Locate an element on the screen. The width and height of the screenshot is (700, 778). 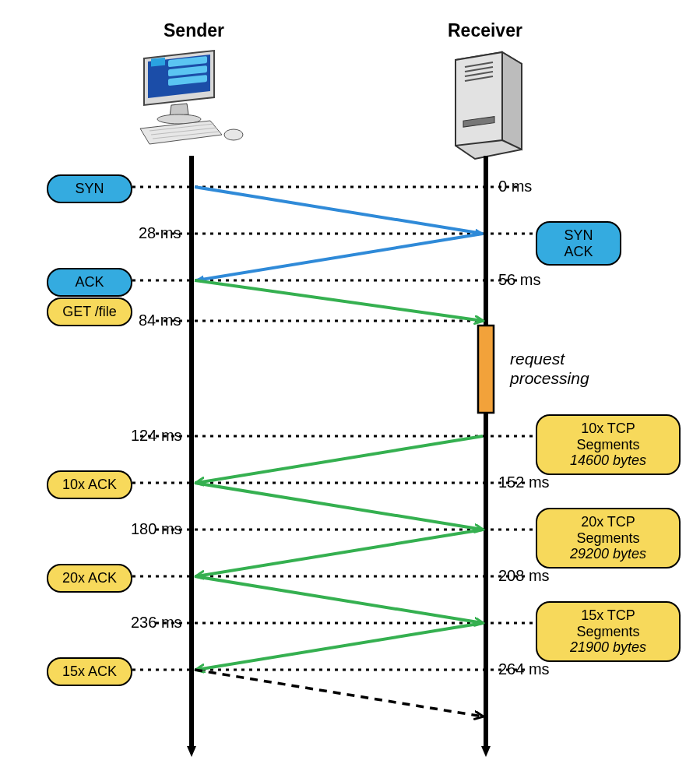
pill-seg2: 20x TCP Segments 29200 bytes is located at coordinates (608, 538).